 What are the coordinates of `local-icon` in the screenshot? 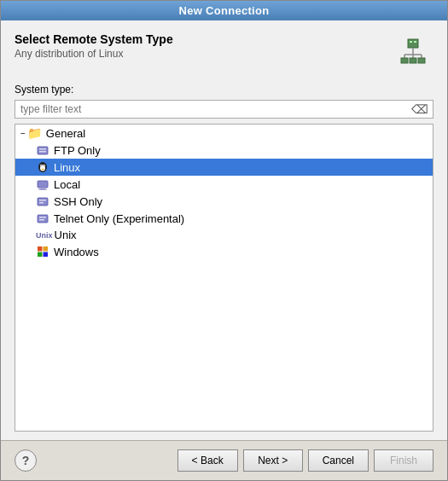 It's located at (43, 184).